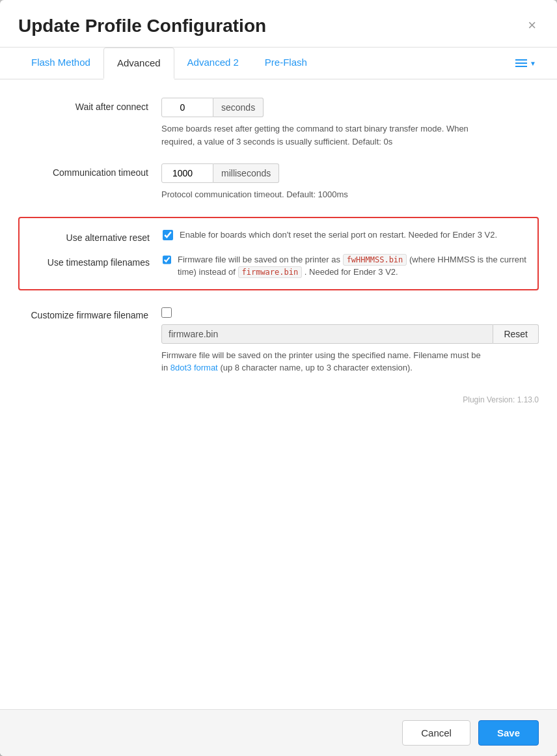 Image resolution: width=557 pixels, height=756 pixels. I want to click on wait-after-connect-input, so click(187, 107).